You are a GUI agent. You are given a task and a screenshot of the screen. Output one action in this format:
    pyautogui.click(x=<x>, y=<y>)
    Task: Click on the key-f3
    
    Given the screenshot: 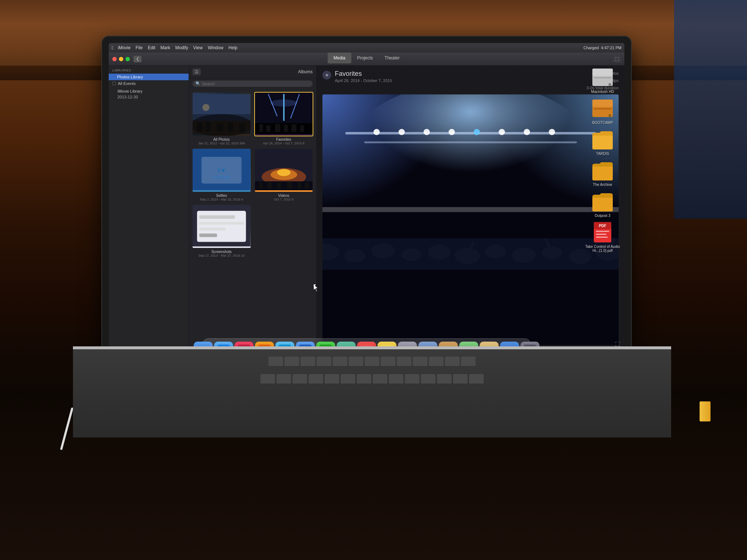 What is the action you would take?
    pyautogui.click(x=324, y=362)
    